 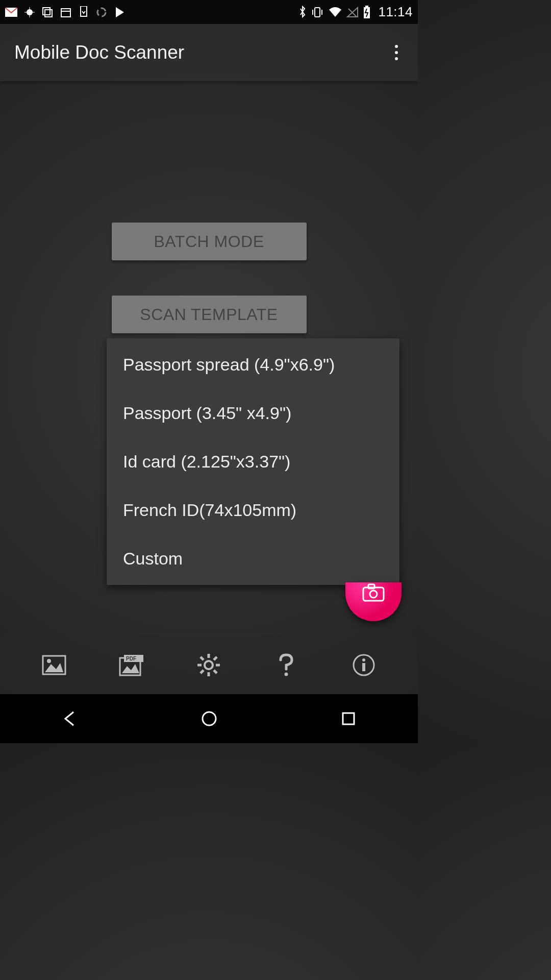 What do you see at coordinates (317, 12) in the screenshot?
I see `vibrate-icon` at bounding box center [317, 12].